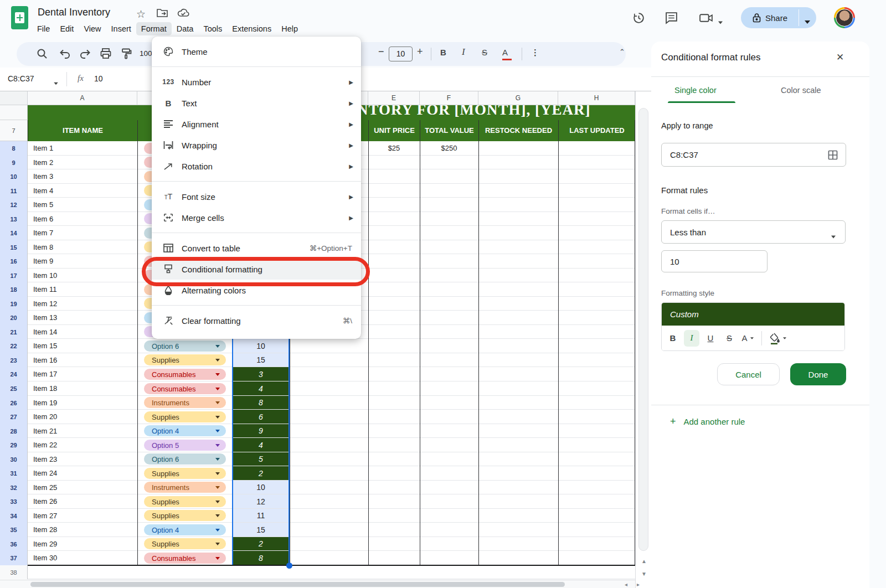 The width and height of the screenshot is (886, 588). What do you see at coordinates (778, 338) in the screenshot?
I see `fill-color-button` at bounding box center [778, 338].